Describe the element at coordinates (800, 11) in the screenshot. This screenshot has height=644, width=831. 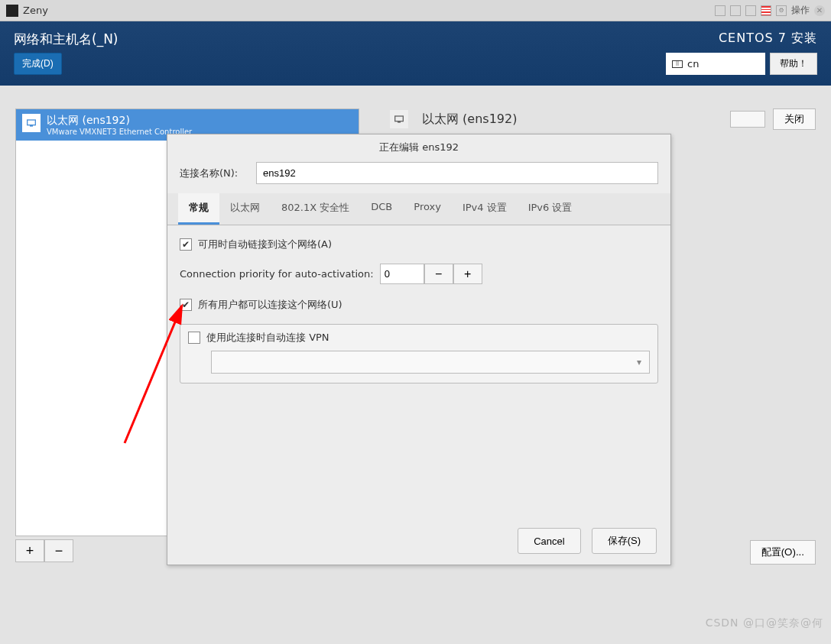
I see `ops-label: 操作` at that location.